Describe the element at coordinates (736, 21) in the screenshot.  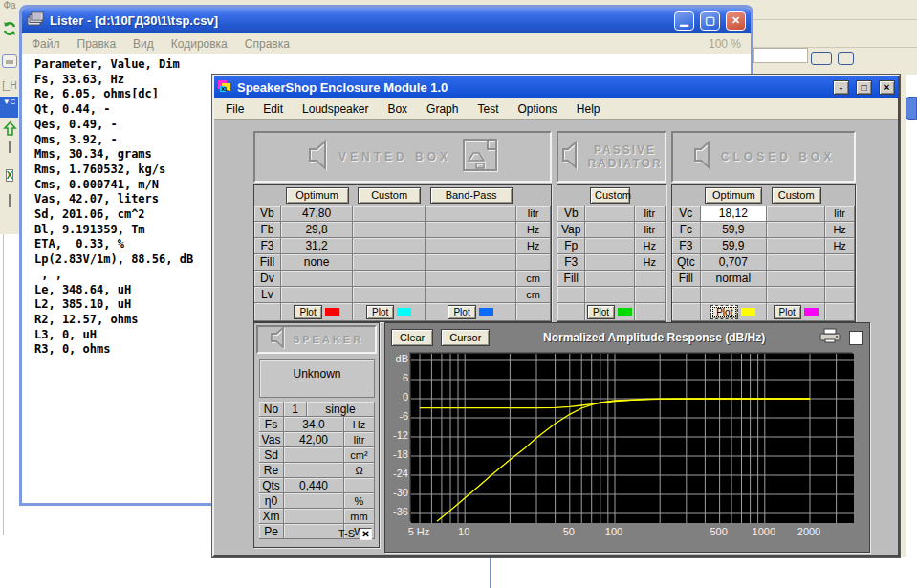
I see `lister-close-button: ✕` at that location.